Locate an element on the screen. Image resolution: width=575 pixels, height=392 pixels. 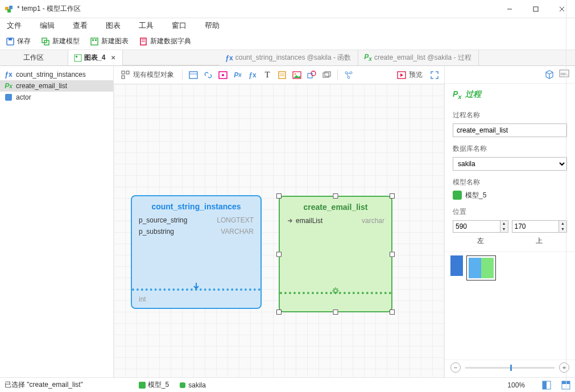
out-arrow-icon is located at coordinates (290, 221).